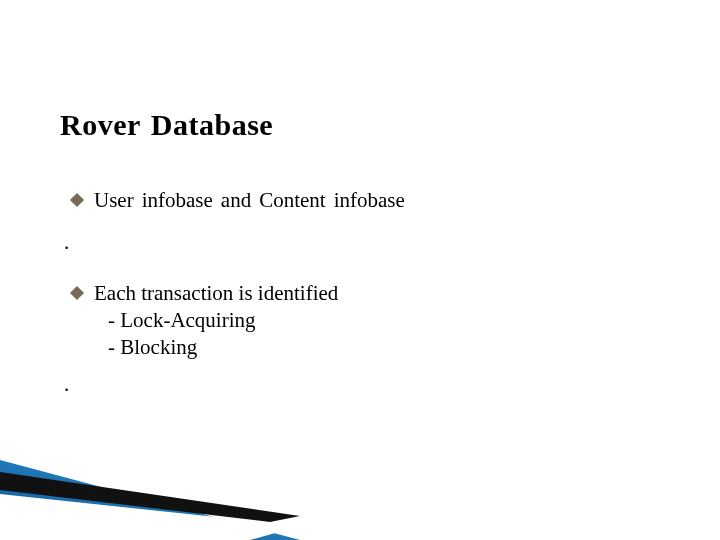 This screenshot has width=720, height=540. I want to click on bullet-1: UserinfobaseandContentinfobase, so click(238, 200).